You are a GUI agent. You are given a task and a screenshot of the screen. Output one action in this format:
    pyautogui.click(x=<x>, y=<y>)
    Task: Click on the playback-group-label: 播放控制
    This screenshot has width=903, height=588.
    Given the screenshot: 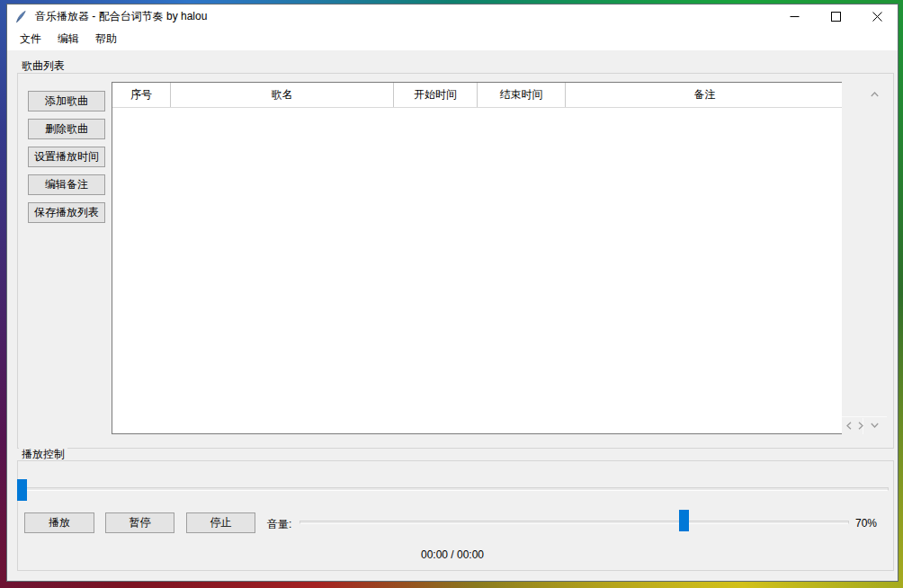 What is the action you would take?
    pyautogui.click(x=43, y=454)
    